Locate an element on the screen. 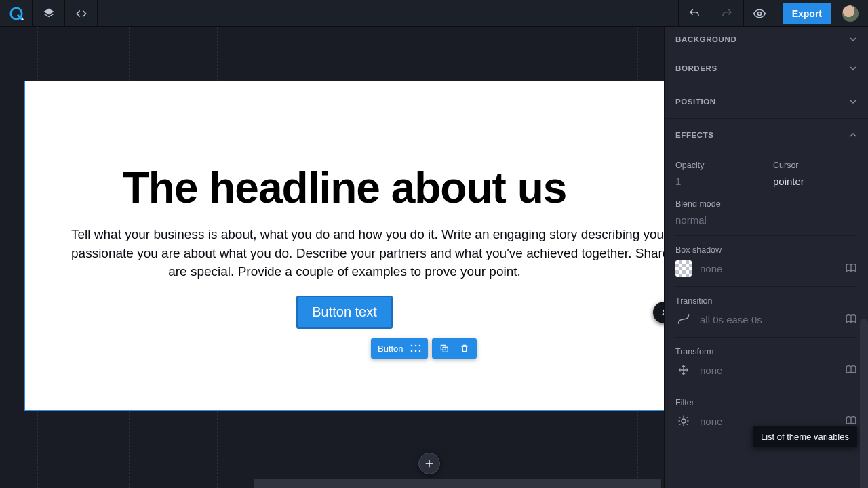  filter-input: none is located at coordinates (711, 422).